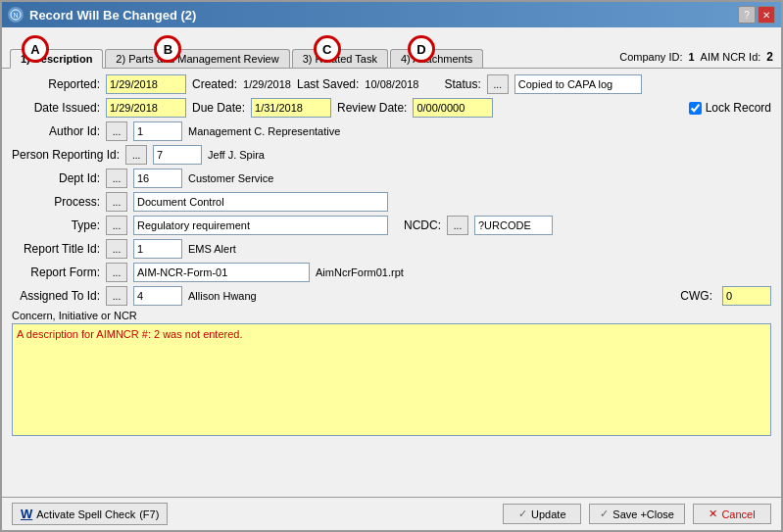 The width and height of the screenshot is (783, 532). I want to click on title-bar: N Record Will Be Changed (2) ? ✕, so click(392, 15).